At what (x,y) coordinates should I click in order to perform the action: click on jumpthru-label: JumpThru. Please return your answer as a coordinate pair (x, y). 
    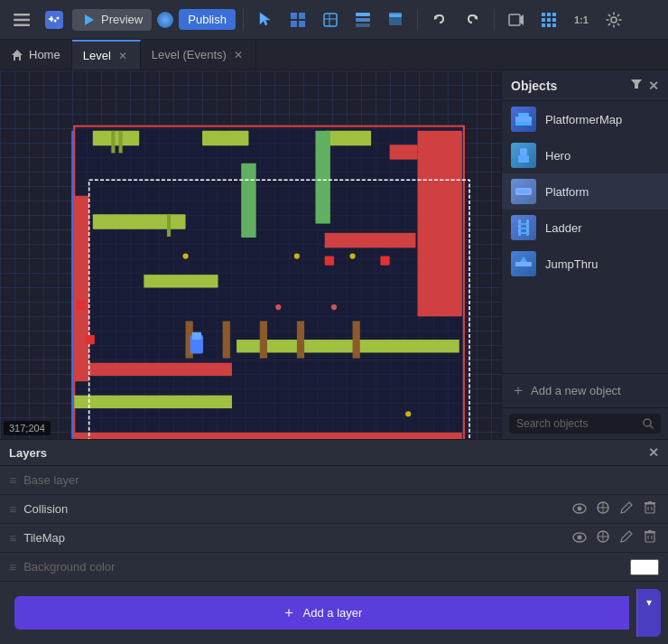
    Looking at the image, I should click on (572, 264).